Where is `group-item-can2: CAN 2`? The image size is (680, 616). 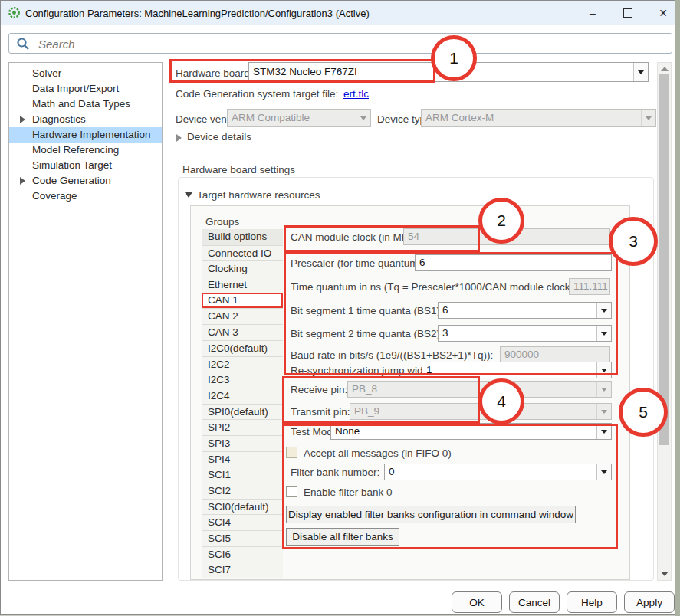
group-item-can2: CAN 2 is located at coordinates (242, 316).